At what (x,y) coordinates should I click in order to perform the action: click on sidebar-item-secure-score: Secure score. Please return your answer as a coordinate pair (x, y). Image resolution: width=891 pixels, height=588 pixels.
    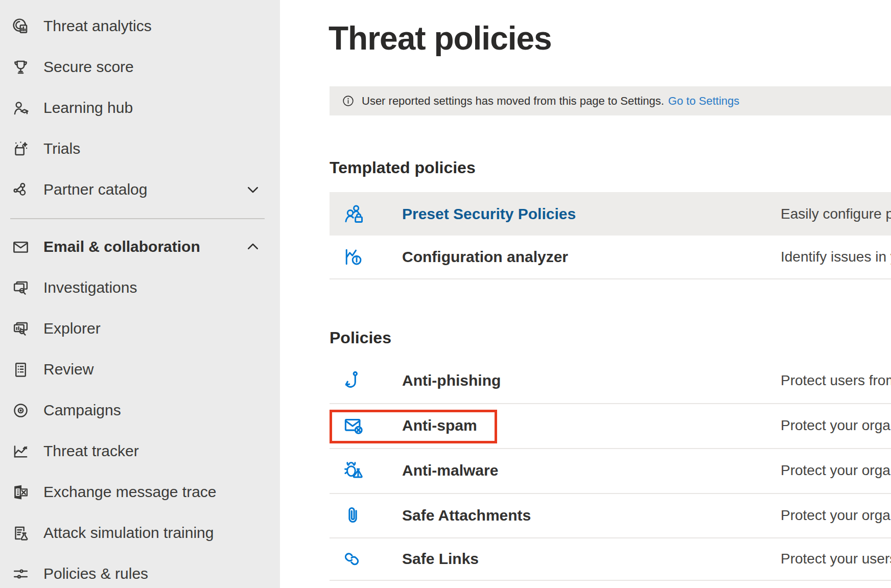
    Looking at the image, I should click on (140, 67).